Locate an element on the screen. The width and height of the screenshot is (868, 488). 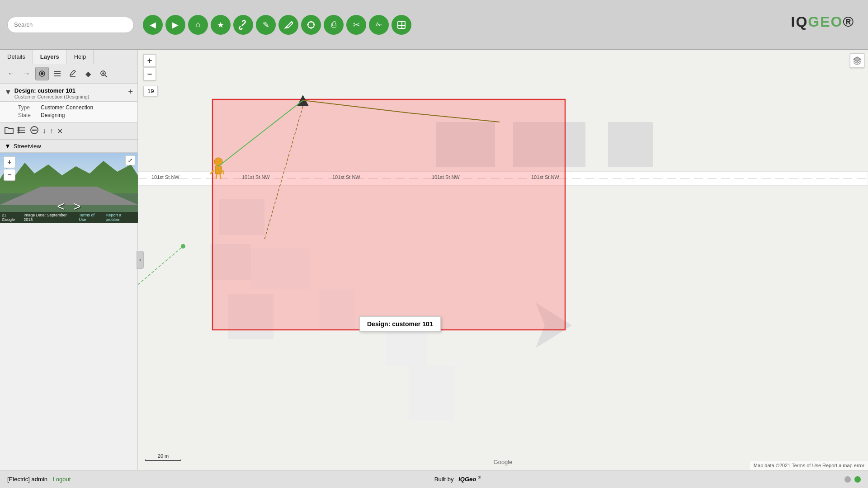
search-input is located at coordinates (71, 25).